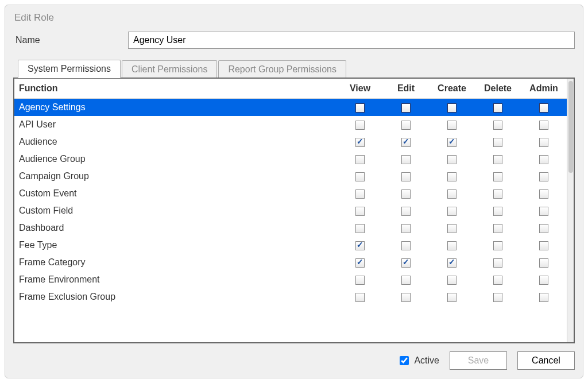 The width and height of the screenshot is (588, 383). I want to click on table-row: Fee Type, so click(291, 245).